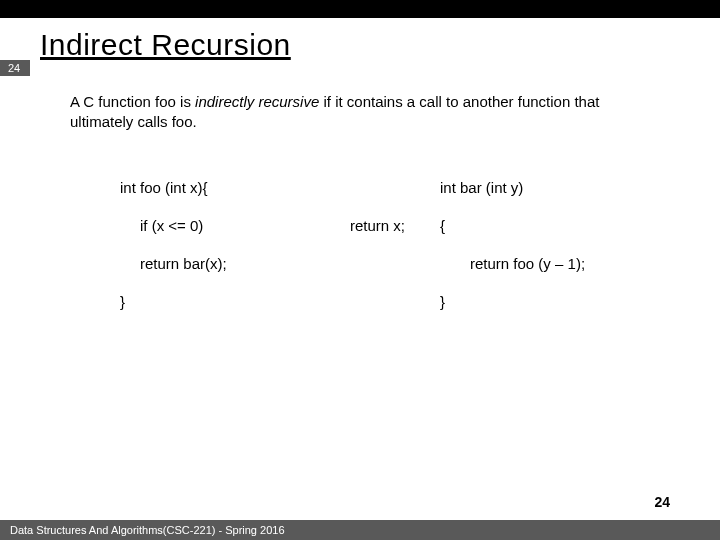 This screenshot has width=720, height=540. What do you see at coordinates (380, 45) in the screenshot?
I see `slide-title: Indirect Recursion` at bounding box center [380, 45].